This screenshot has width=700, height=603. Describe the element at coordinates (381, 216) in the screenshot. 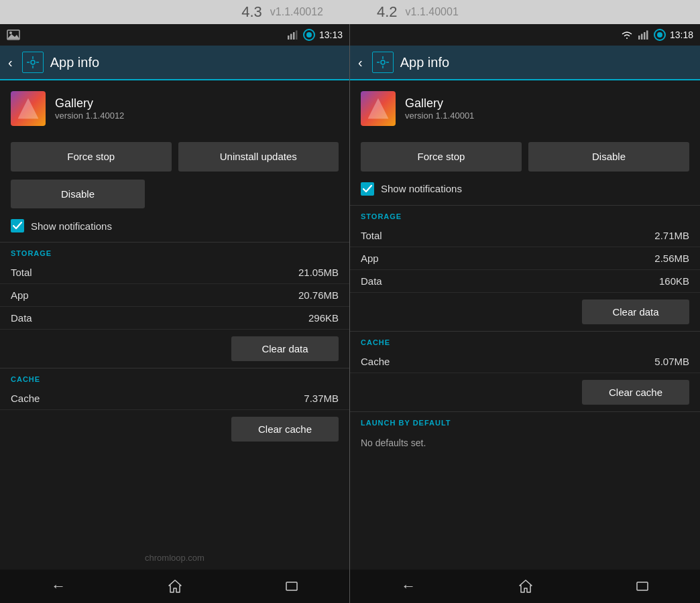

I see `right-storage-title: STORAGE` at that location.